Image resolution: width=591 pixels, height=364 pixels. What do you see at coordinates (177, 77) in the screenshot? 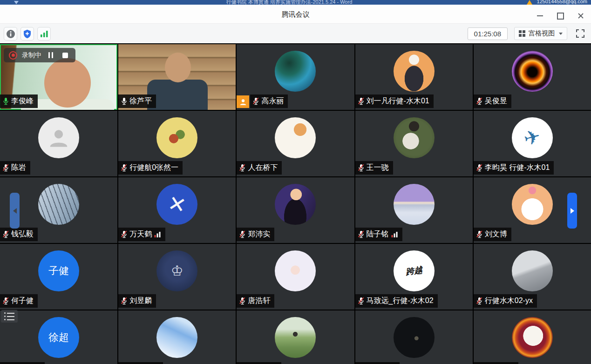
I see `participant-cell: 徐芦平` at bounding box center [177, 77].